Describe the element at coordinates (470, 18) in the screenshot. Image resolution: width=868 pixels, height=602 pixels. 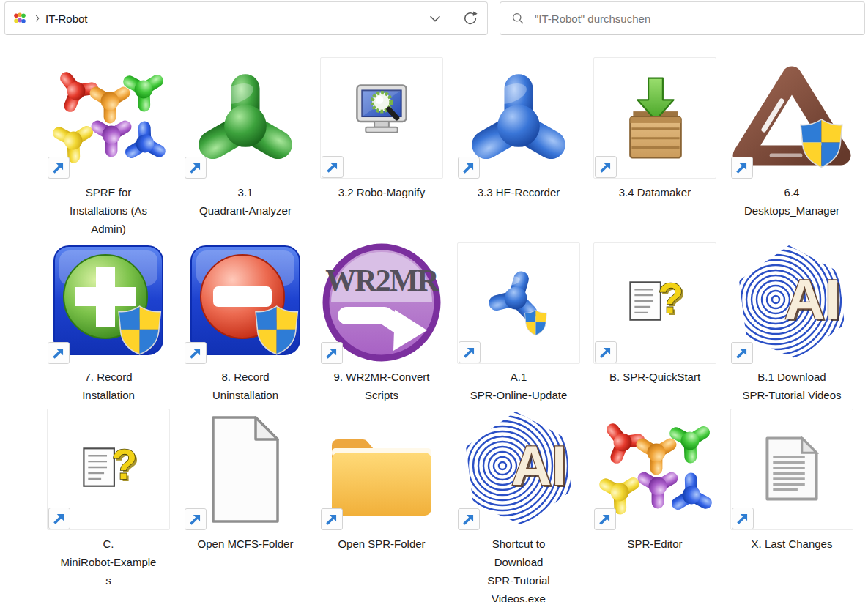
I see `refresh-icon` at that location.